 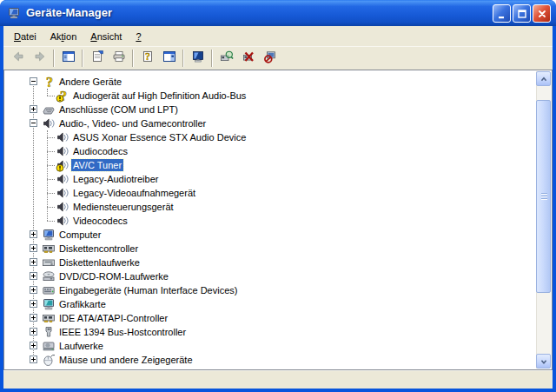 I want to click on hid-icon, so click(x=49, y=290).